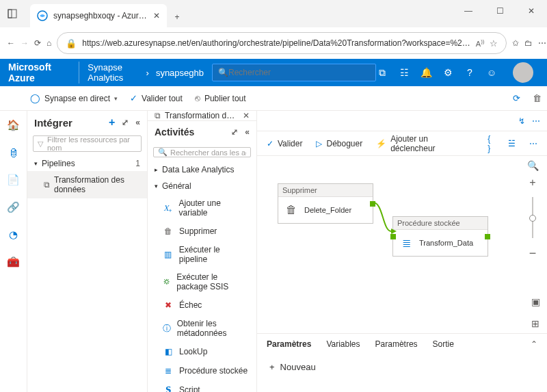 This screenshot has width=547, height=392. I want to click on collapse-activities-icon: «, so click(248, 132).